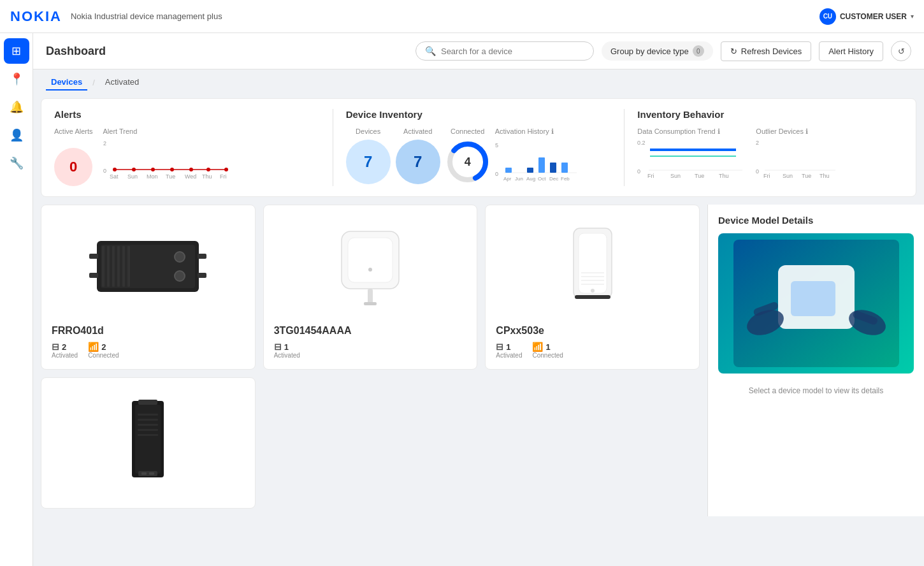 The image size is (924, 566). I want to click on device-icon: ⊟, so click(55, 347).